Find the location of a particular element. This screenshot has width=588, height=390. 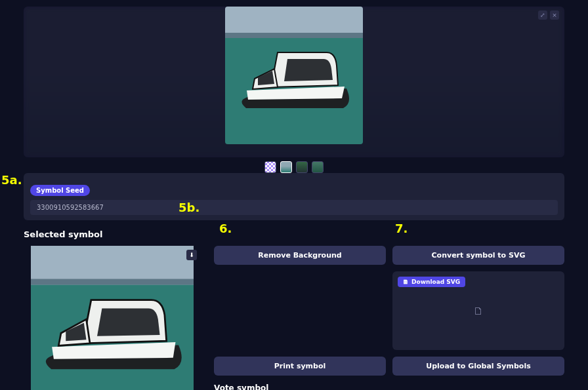

boat-illustration-large is located at coordinates (112, 318).